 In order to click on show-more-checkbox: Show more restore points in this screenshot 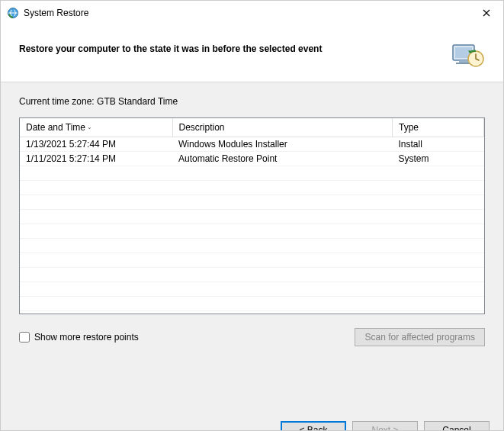, I will do `click(79, 337)`.